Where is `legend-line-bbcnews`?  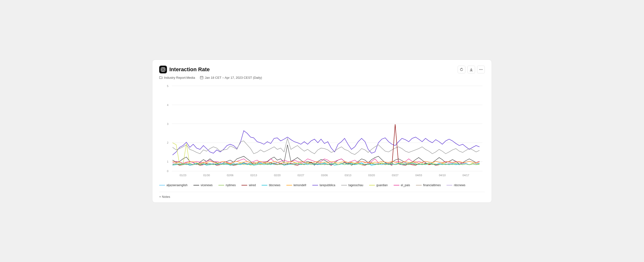
legend-line-bbcnews is located at coordinates (264, 185).